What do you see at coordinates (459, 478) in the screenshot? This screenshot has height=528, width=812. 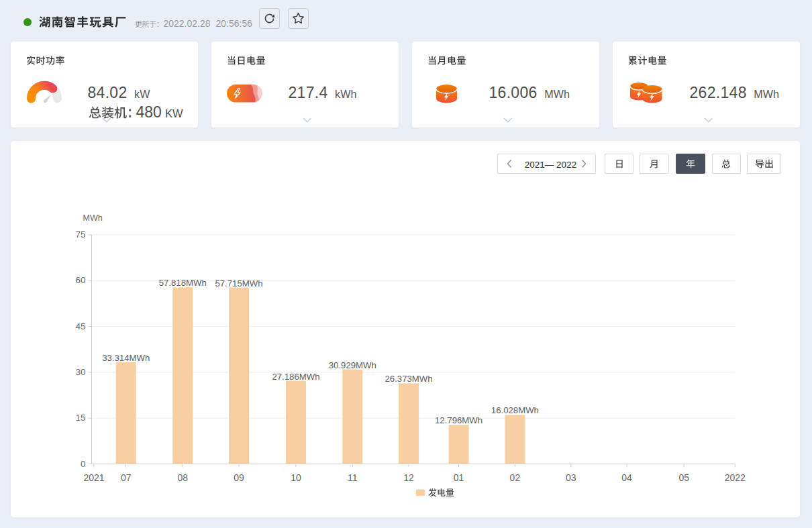 I see `svg-text: 01` at bounding box center [459, 478].